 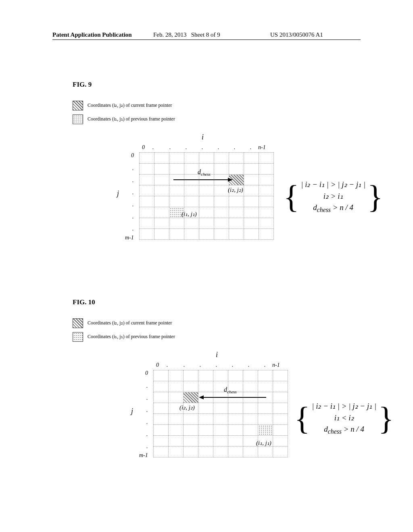 What do you see at coordinates (206, 196) in the screenshot?
I see `figure-9-grid` at bounding box center [206, 196].